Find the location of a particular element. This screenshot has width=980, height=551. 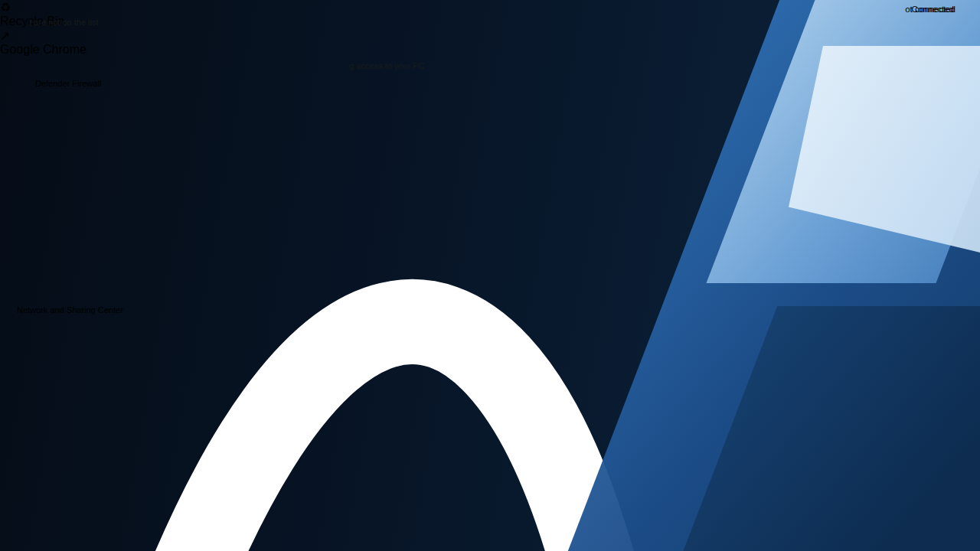

desktop-icon-recycle-bin: ♻ Recycle Bin is located at coordinates (490, 14).